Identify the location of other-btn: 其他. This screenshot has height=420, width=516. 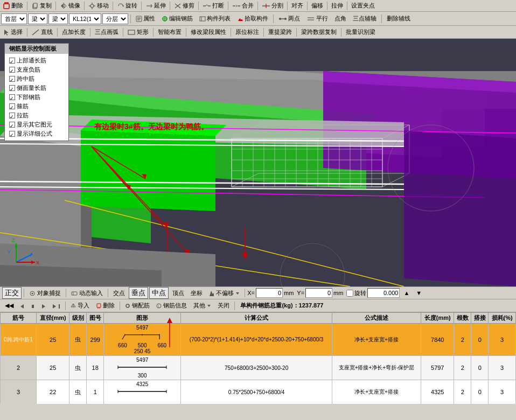
(203, 306).